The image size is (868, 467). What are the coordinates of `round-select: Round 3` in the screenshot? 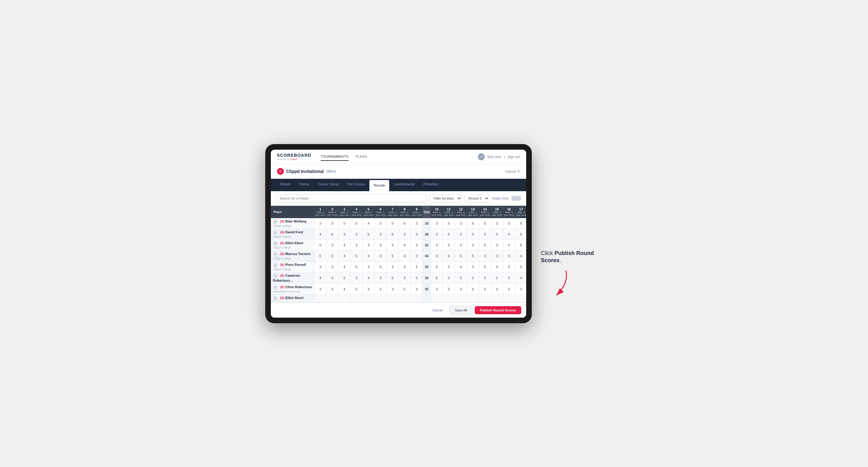 It's located at (477, 198).